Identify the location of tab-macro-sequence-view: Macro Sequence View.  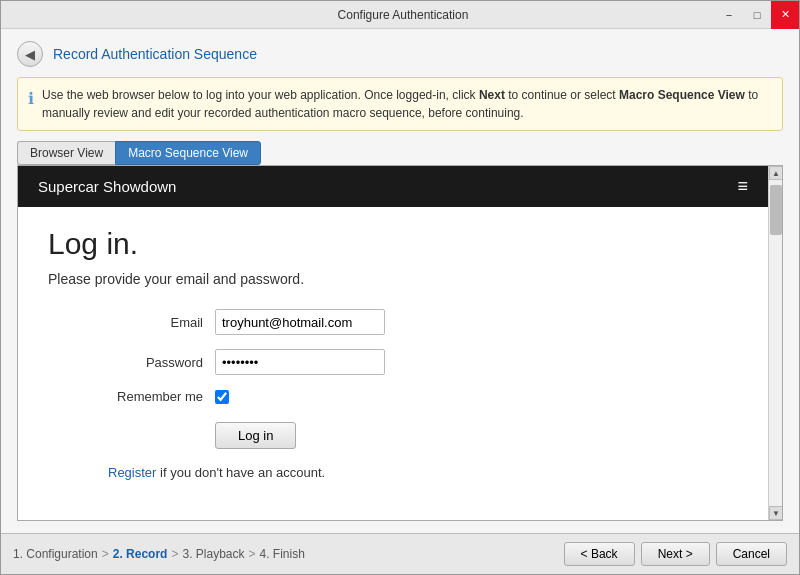
(188, 153).